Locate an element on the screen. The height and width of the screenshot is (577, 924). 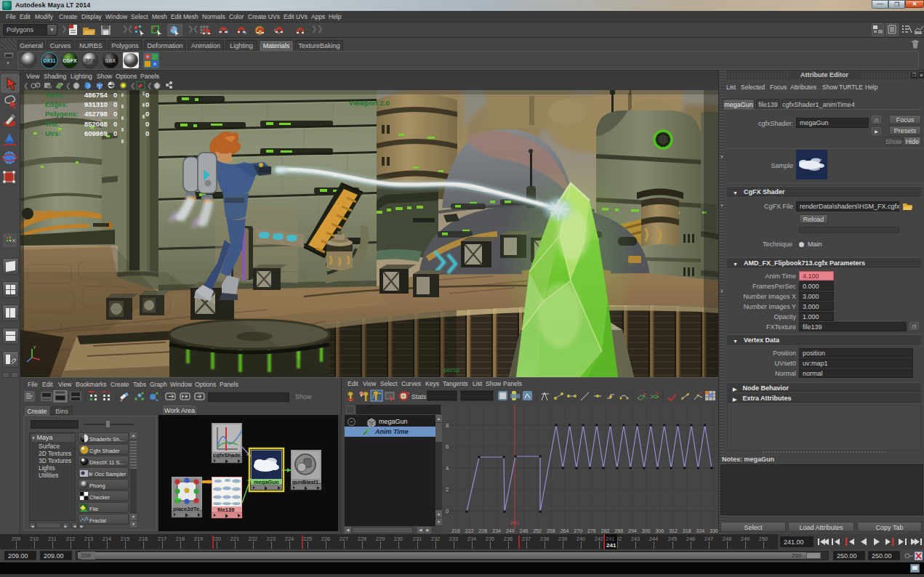
svg-text: 2 is located at coordinates (447, 490).